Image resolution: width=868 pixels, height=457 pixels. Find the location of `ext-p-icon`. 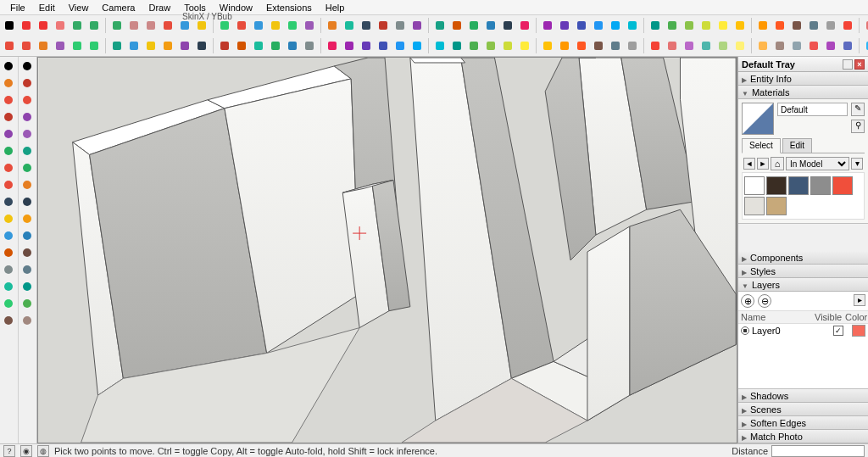

ext-p-icon is located at coordinates (275, 46).